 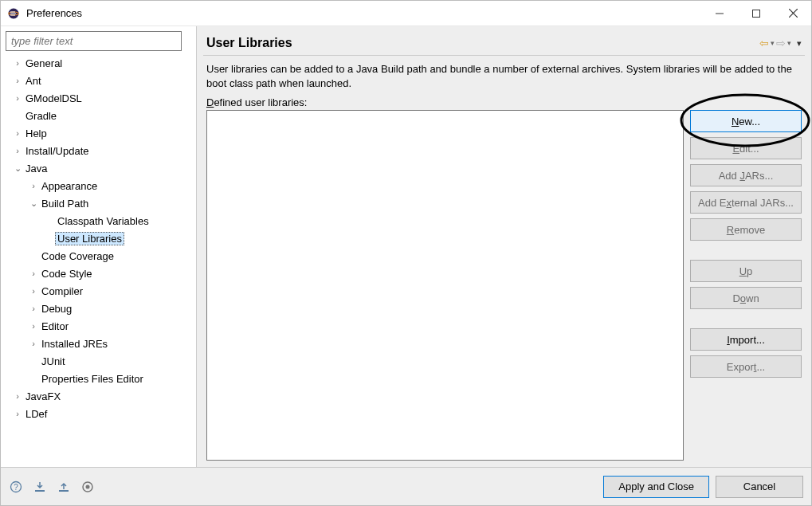 What do you see at coordinates (746, 298) in the screenshot?
I see `down-button: Down` at bounding box center [746, 298].